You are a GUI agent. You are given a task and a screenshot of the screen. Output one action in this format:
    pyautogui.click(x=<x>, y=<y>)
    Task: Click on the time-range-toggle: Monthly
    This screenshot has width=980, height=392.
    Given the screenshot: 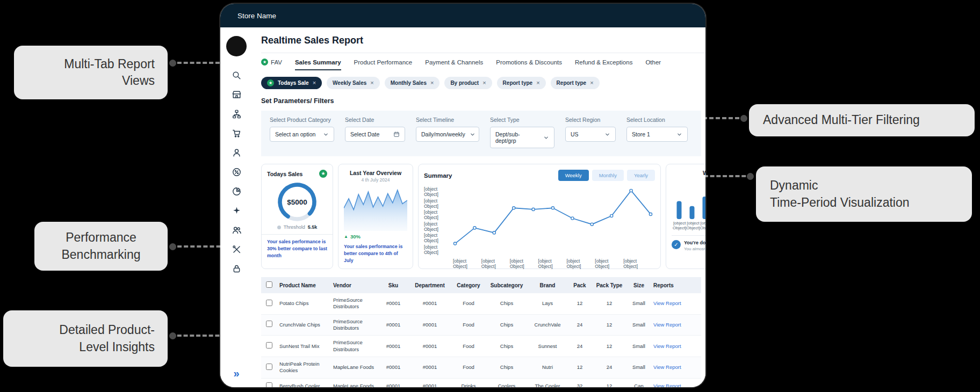 What is the action you would take?
    pyautogui.click(x=608, y=175)
    